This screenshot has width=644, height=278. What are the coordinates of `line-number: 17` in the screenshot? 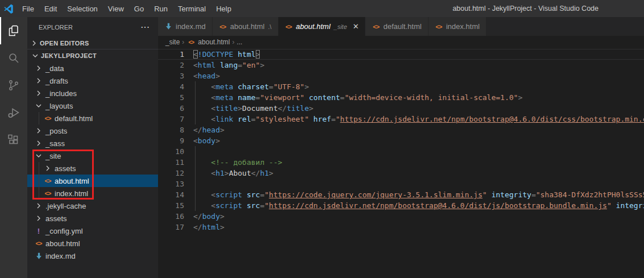 It's located at (171, 227).